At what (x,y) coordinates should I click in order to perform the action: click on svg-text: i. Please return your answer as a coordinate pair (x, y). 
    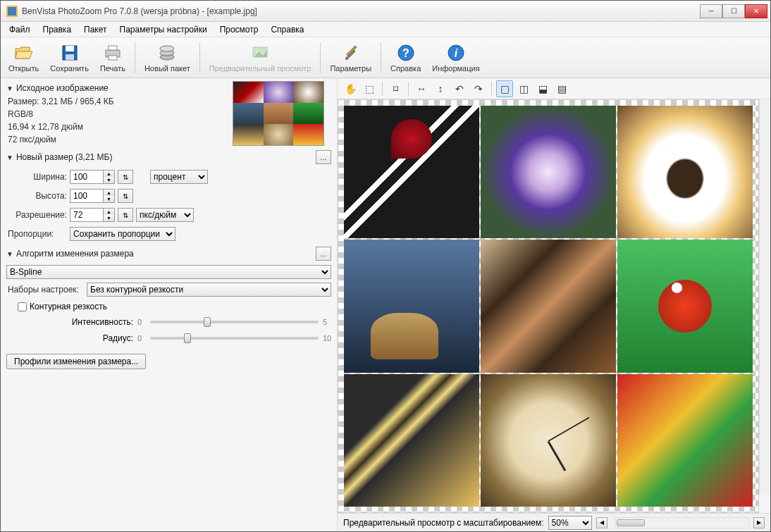
    Looking at the image, I should click on (457, 54).